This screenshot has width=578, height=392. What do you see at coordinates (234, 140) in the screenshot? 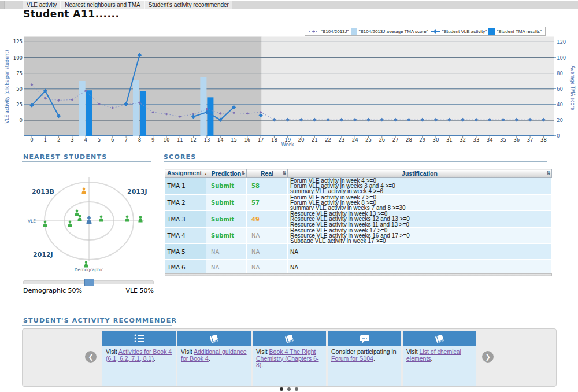
I see `svg-text: 15` at bounding box center [234, 140].